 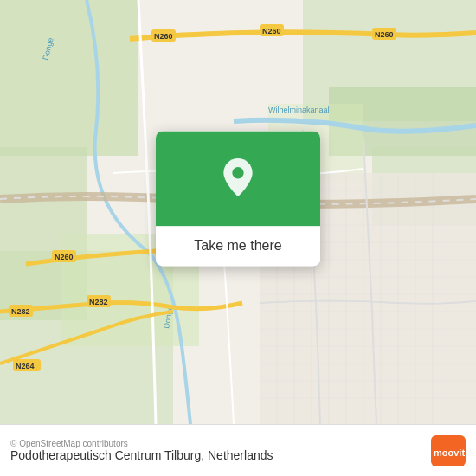 I want to click on footer-left: © OpenStreetMap contributors Podotherape…, so click(x=142, y=450).